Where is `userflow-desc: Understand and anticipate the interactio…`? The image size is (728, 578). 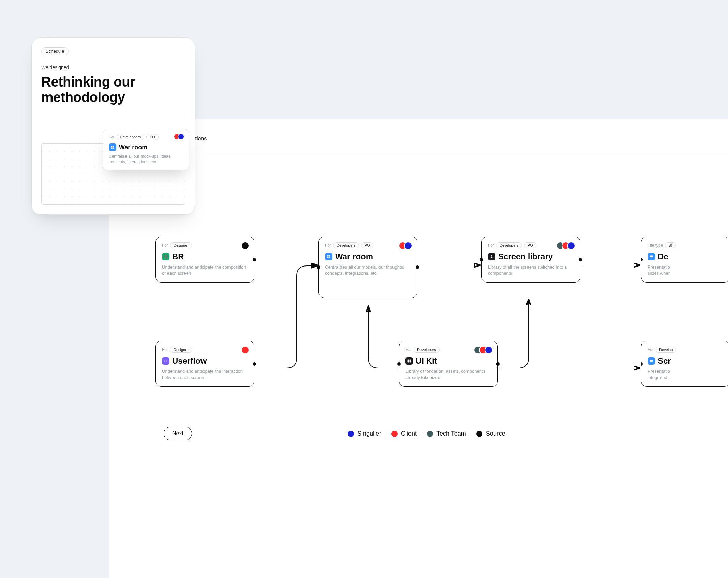
userflow-desc: Understand and anticipate the interactio… is located at coordinates (205, 374).